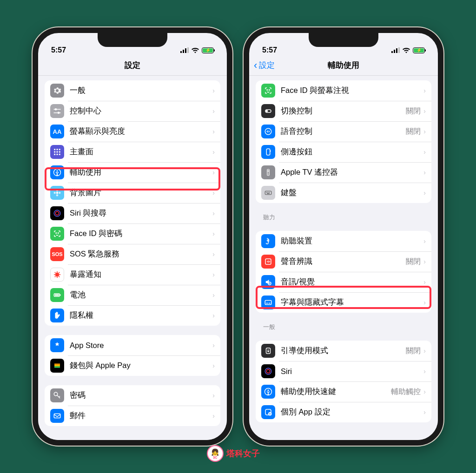 The height and width of the screenshot is (473, 476). What do you see at coordinates (344, 44) in the screenshot?
I see `status-bar: 5:57 ⚡` at bounding box center [344, 44].